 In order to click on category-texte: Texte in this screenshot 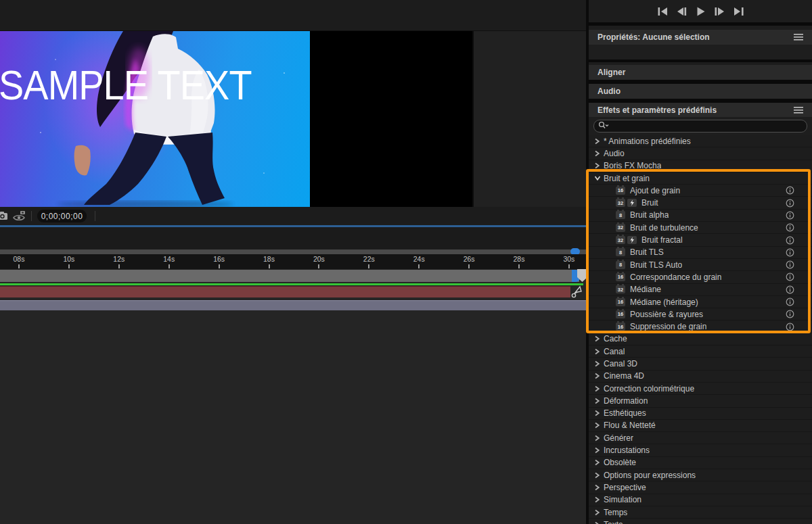, I will do `click(700, 521)`.